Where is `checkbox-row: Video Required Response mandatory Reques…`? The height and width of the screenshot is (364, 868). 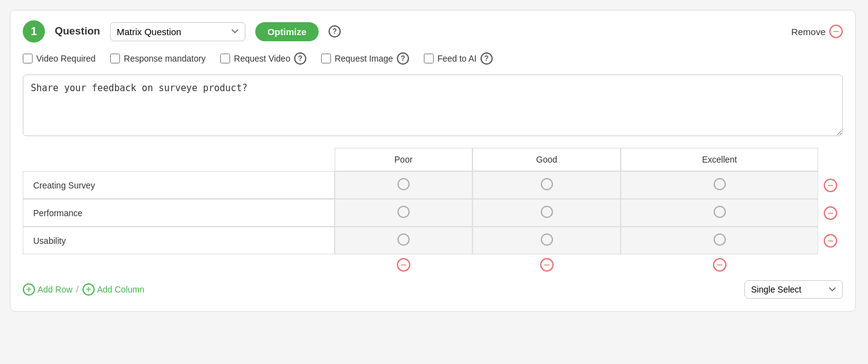 checkbox-row: Video Required Response mandatory Reques… is located at coordinates (433, 59).